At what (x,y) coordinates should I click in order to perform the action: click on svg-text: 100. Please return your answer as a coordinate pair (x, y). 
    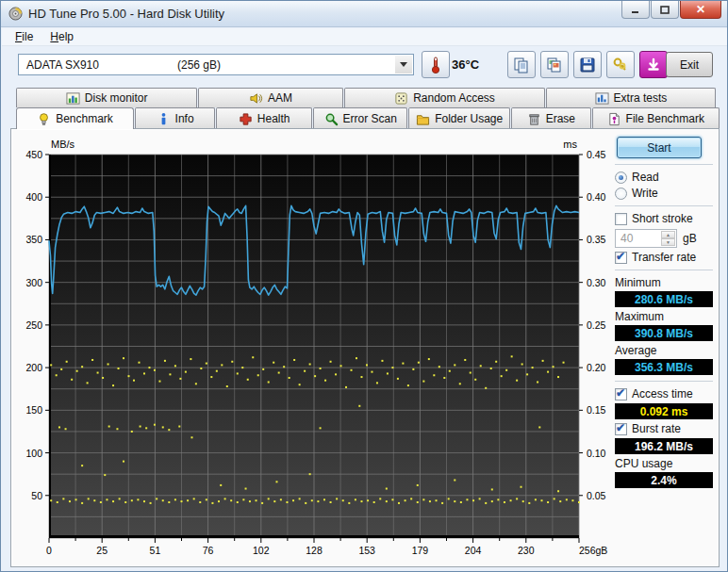
    Looking at the image, I should click on (34, 453).